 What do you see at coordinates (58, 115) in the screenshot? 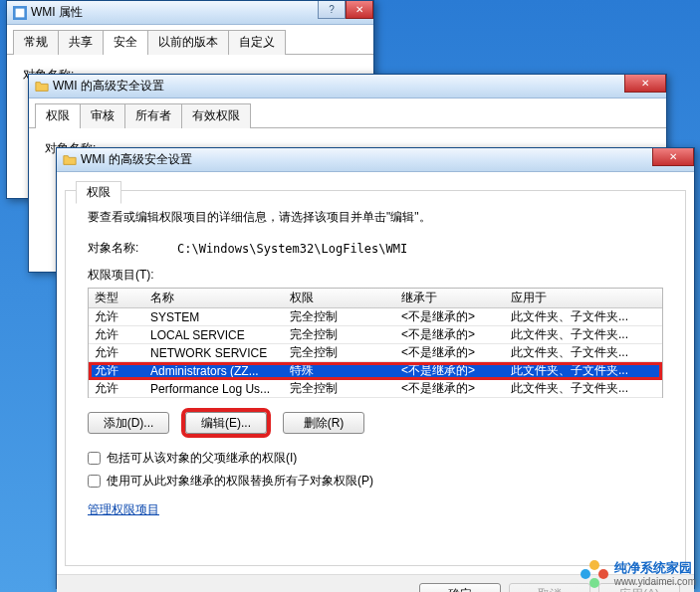
I see `tab-perm: 权限` at bounding box center [58, 115].